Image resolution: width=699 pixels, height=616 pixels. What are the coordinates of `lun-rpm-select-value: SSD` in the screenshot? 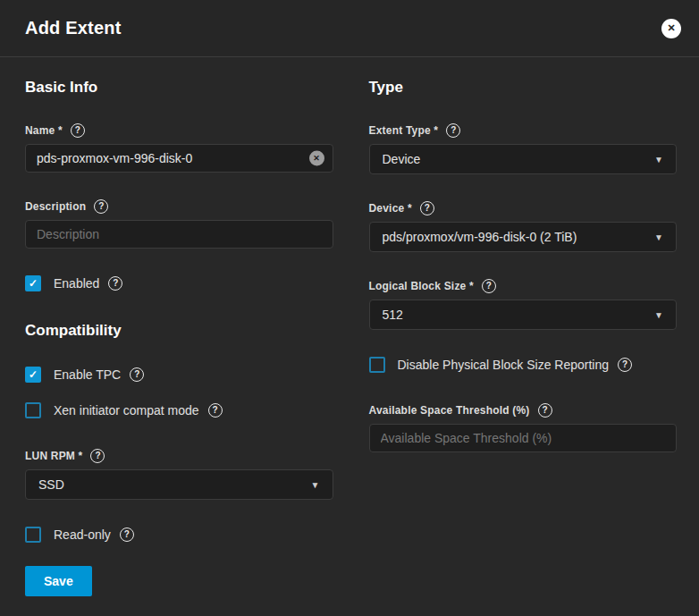 It's located at (52, 485).